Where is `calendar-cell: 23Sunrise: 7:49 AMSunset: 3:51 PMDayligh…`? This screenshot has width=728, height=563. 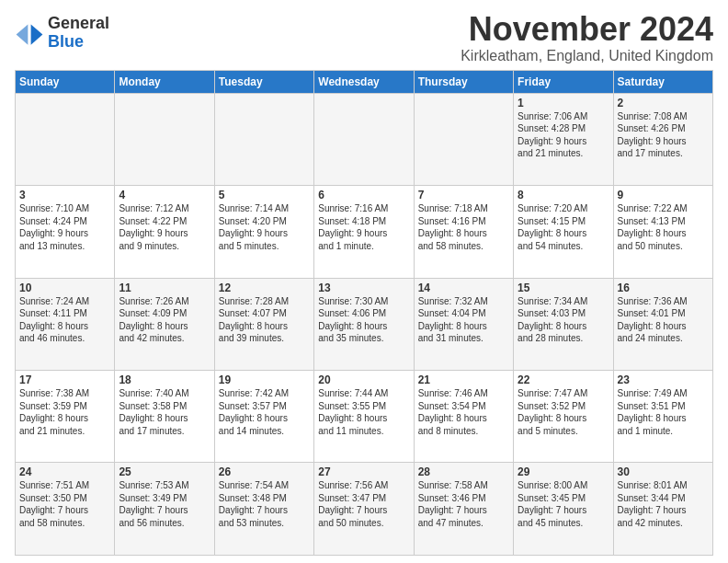
calendar-cell: 23Sunrise: 7:49 AMSunset: 3:51 PMDayligh… is located at coordinates (663, 417).